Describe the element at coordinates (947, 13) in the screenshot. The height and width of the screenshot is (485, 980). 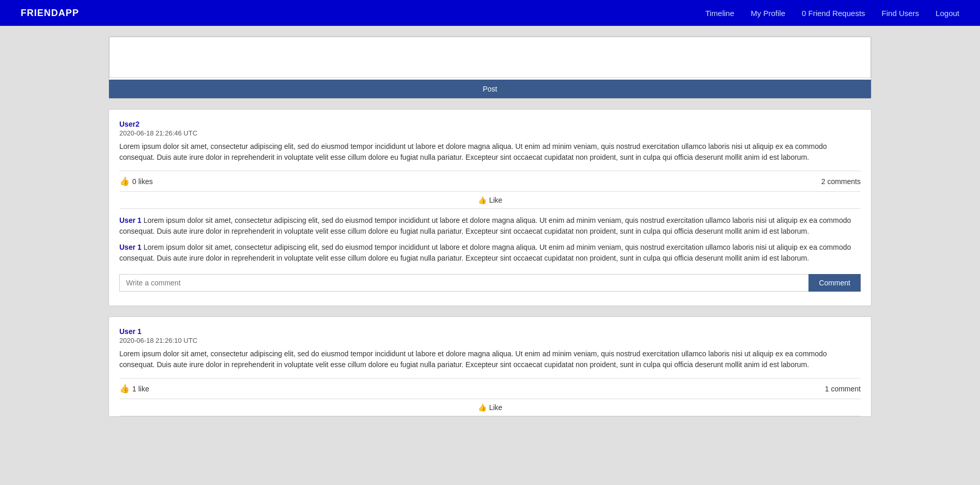
I see `nav-link-logout: Logout` at that location.